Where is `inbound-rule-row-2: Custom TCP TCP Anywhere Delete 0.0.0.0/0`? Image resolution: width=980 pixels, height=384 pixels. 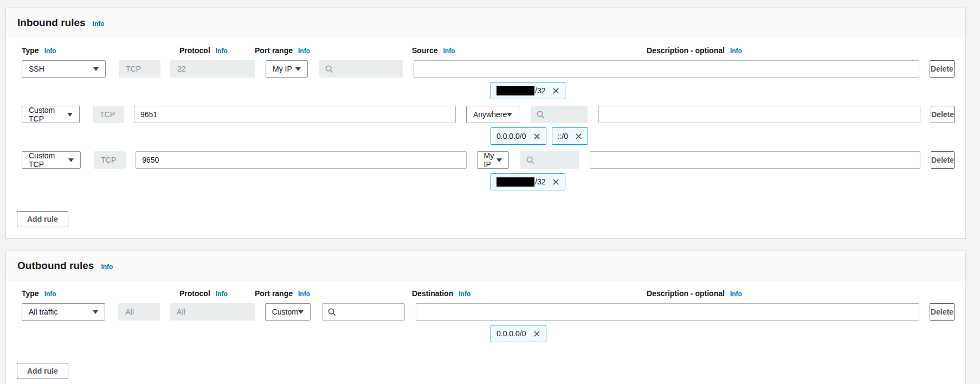 inbound-rule-row-2: Custom TCP TCP Anywhere Delete 0.0.0.0/0 is located at coordinates (486, 125).